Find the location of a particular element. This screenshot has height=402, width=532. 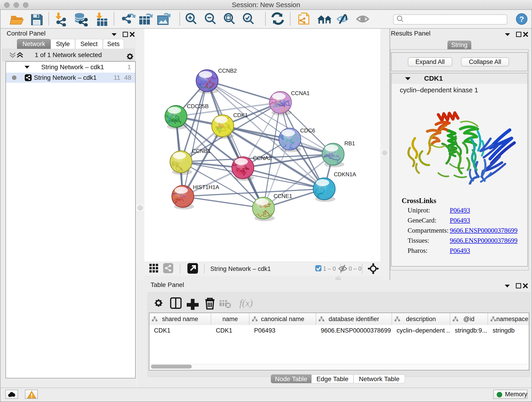

svg-text: CDKN1A is located at coordinates (345, 174).